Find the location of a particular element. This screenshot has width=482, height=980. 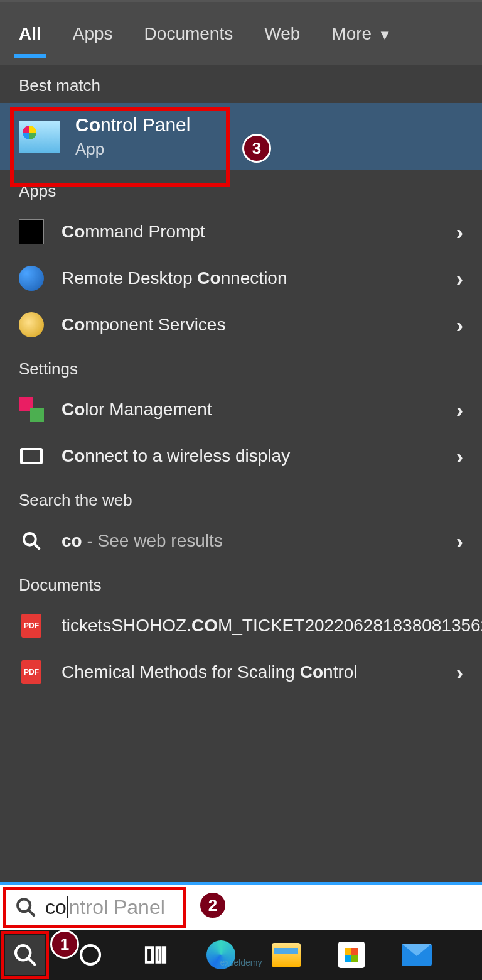

section-documents: Documents is located at coordinates (241, 583).